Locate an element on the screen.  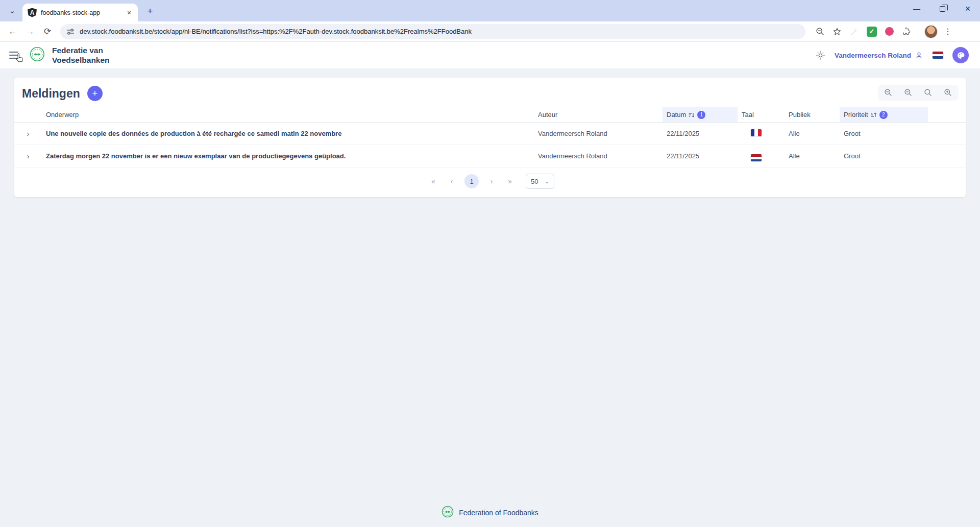
add-notification-button: + is located at coordinates (95, 93).